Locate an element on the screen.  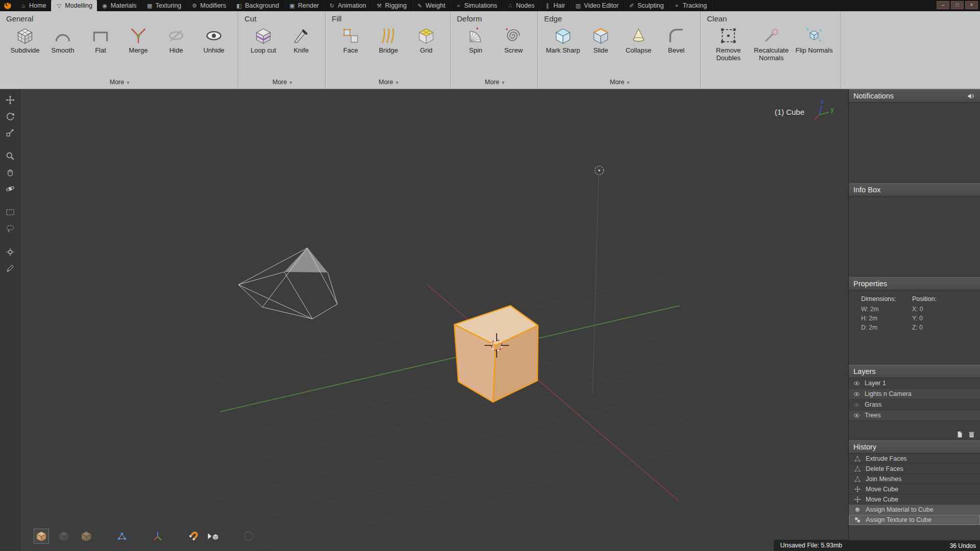
vertex-mode-button is located at coordinates (41, 536).